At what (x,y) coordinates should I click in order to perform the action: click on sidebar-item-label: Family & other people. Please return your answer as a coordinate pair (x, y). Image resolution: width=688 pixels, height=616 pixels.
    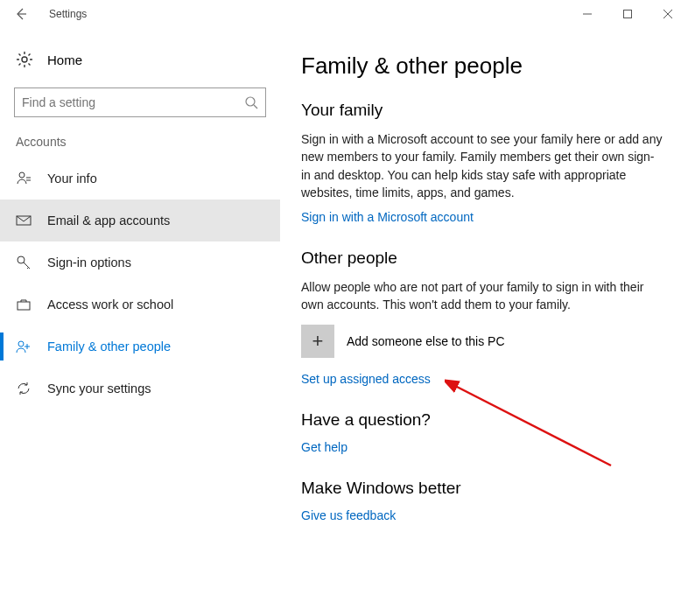
    Looking at the image, I should click on (109, 346).